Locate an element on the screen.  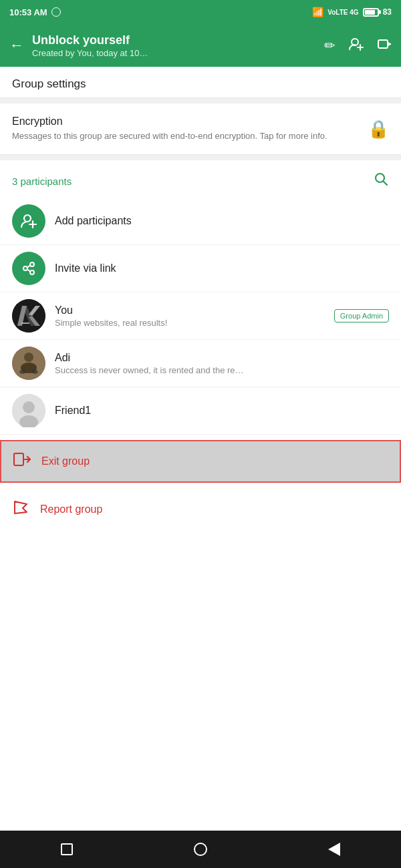
invite-link-text: Invite via link is located at coordinates (222, 268).